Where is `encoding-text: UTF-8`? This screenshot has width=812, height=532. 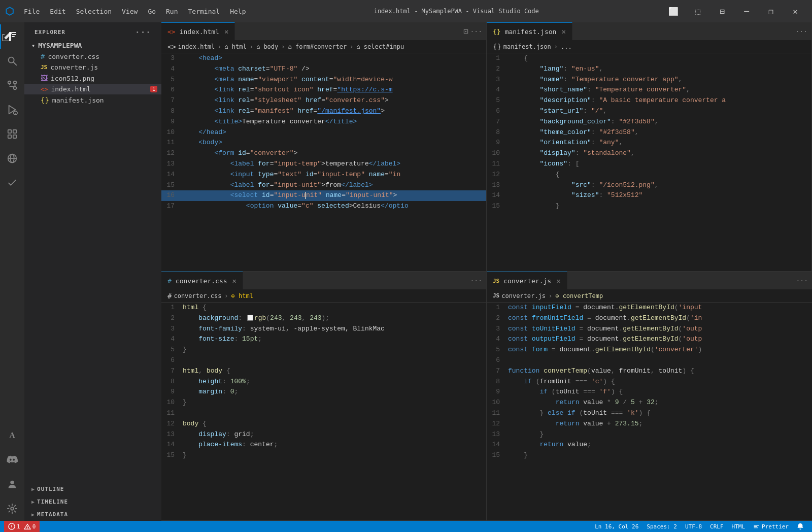
encoding-text: UTF-8 is located at coordinates (693, 527).